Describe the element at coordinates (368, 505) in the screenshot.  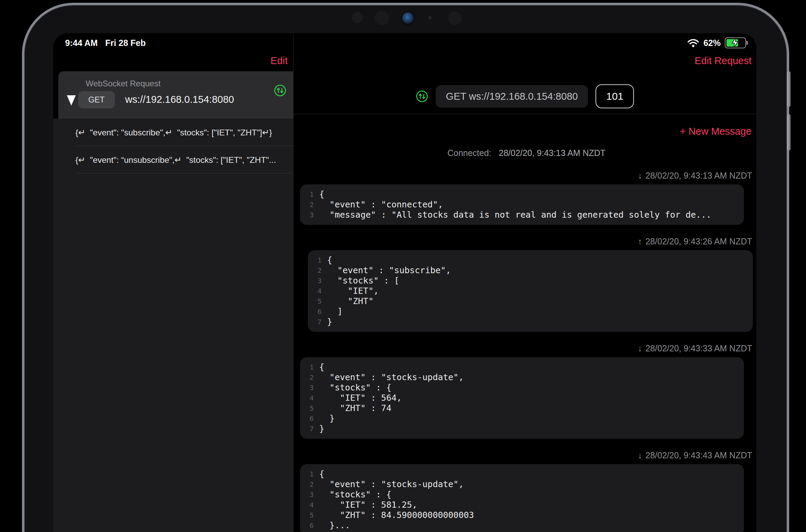
I see `code-text: "IET" : 581.25,` at that location.